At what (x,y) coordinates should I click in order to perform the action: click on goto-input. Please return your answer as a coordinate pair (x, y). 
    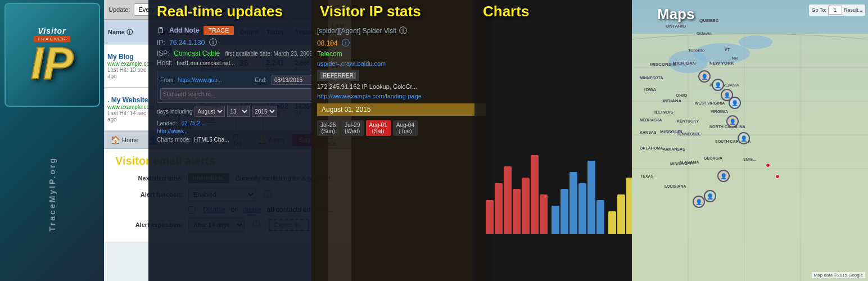
    Looking at the image, I should click on (835, 10).